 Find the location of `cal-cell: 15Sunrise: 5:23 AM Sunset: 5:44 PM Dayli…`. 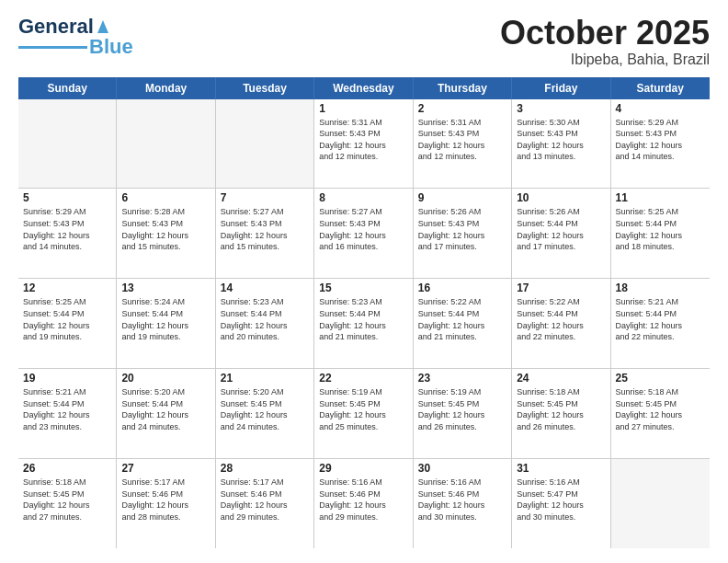

cal-cell: 15Sunrise: 5:23 AM Sunset: 5:44 PM Dayli… is located at coordinates (364, 324).